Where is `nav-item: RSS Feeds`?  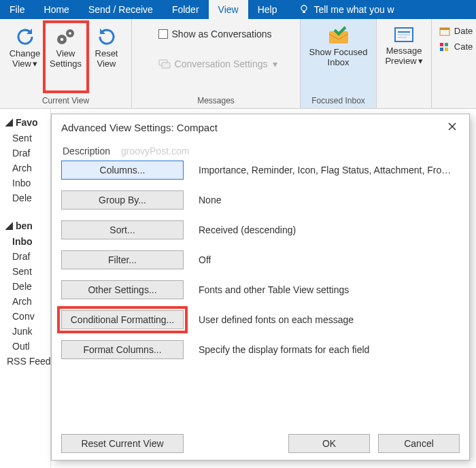
nav-item: RSS Feeds is located at coordinates (25, 361).